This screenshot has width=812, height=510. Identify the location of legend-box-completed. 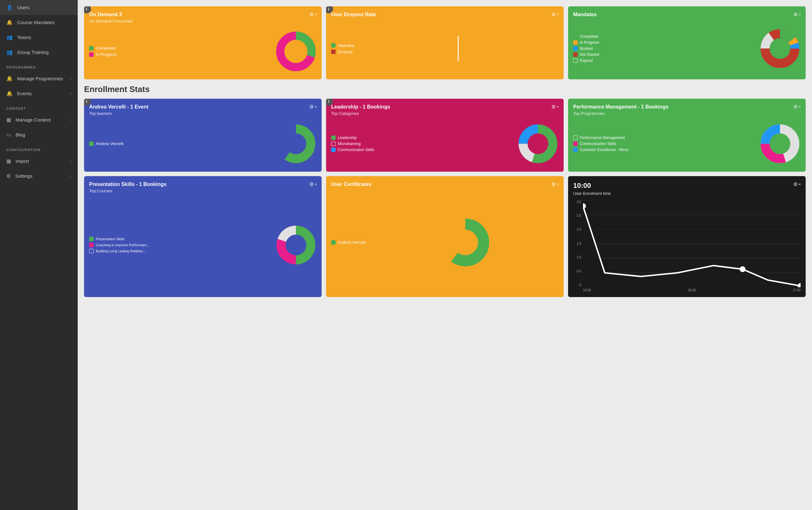
(91, 48).